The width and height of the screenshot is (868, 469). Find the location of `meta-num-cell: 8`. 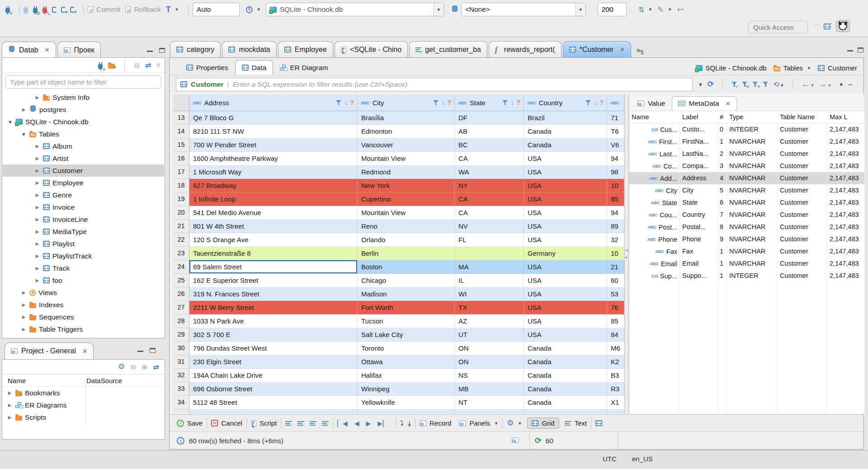

meta-num-cell: 8 is located at coordinates (723, 227).